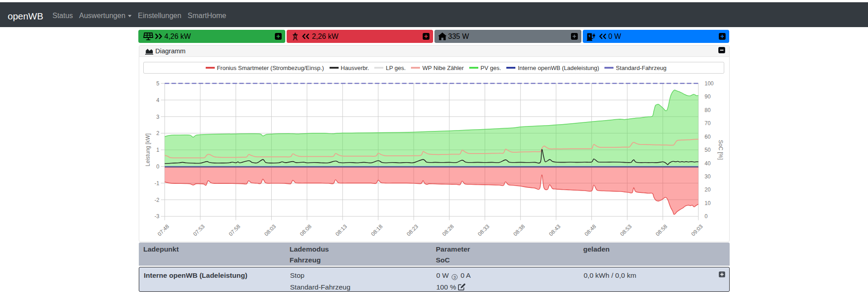  Describe the element at coordinates (377, 230) in the screenshot. I see `svg-text: 08:18` at that location.